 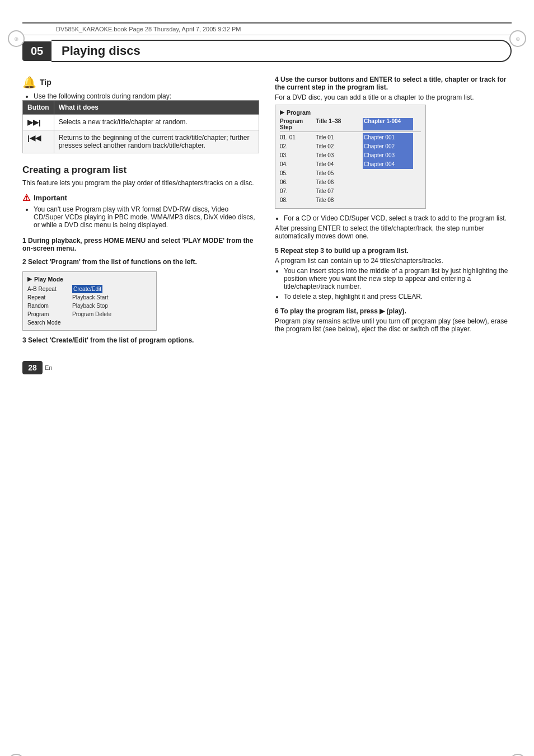 What do you see at coordinates (156, 107) in the screenshot?
I see `btn-table-col2-header: What it does` at bounding box center [156, 107].